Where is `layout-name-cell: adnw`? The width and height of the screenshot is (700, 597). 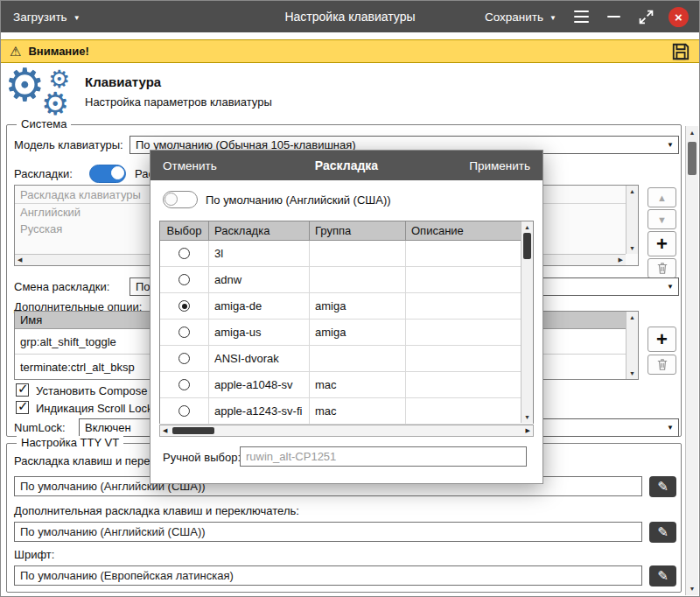 layout-name-cell: adnw is located at coordinates (259, 280).